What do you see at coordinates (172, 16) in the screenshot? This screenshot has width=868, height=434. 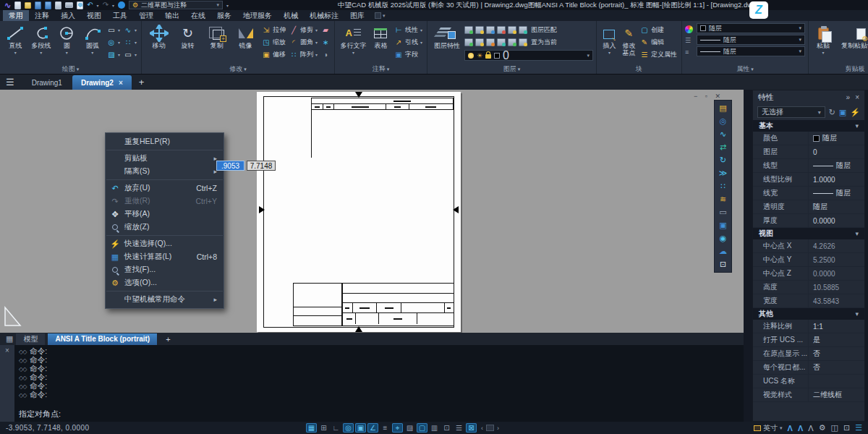 I see `ribbon-tab-output: 输出` at bounding box center [172, 16].